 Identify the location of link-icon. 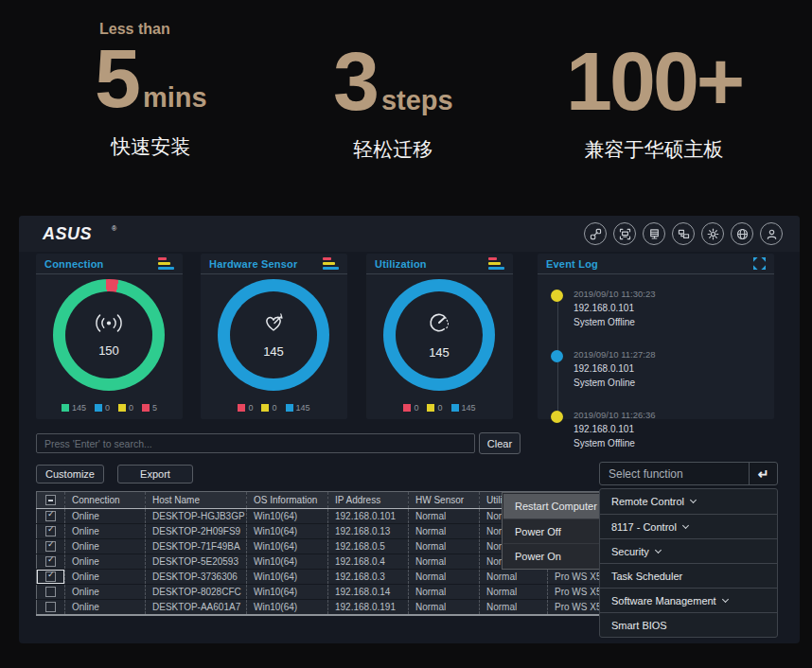
(595, 234).